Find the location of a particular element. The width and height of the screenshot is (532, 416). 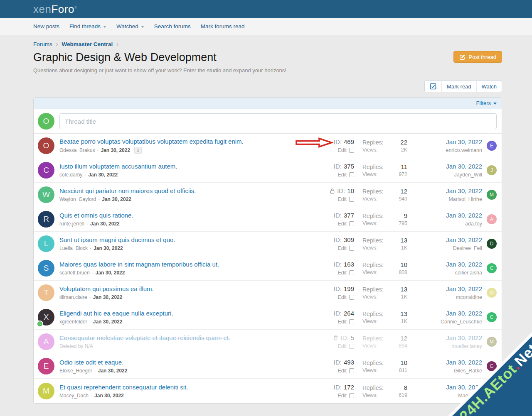

last-poster-name: Jayden_Will is located at coordinates (447, 175).